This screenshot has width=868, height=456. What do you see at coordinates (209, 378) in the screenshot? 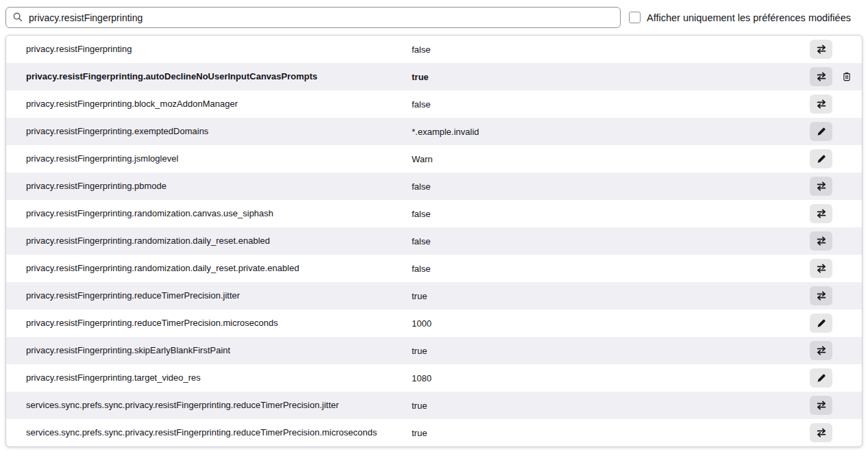
I see `pref-name: privacy.resistFingerprinting.target_vide…` at bounding box center [209, 378].